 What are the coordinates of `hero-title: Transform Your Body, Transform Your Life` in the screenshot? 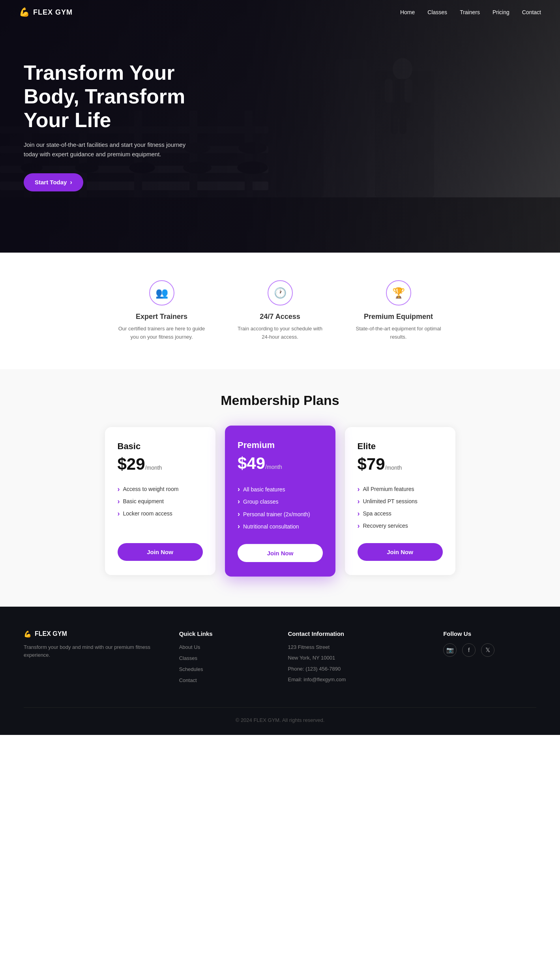 It's located at (118, 96).